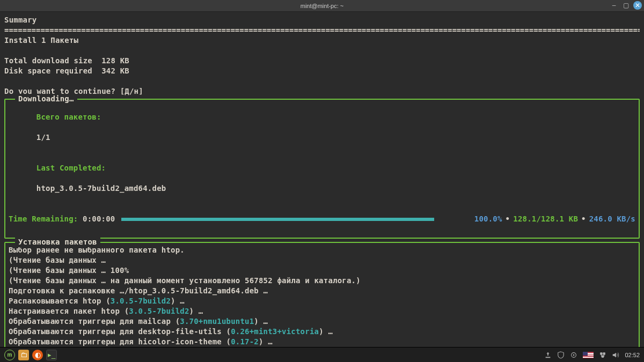  I want to click on install-log-line: Обрабатываются триггеры для mailcap (3.7…, so click(322, 322).